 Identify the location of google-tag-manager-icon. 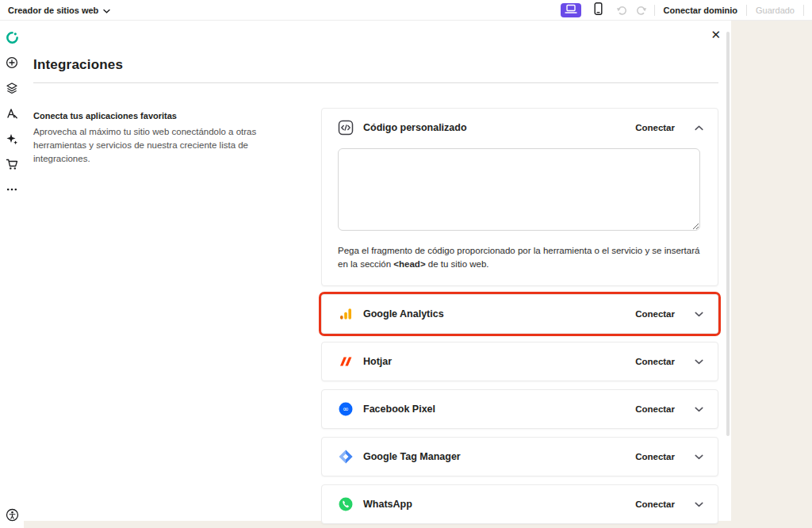
(346, 457).